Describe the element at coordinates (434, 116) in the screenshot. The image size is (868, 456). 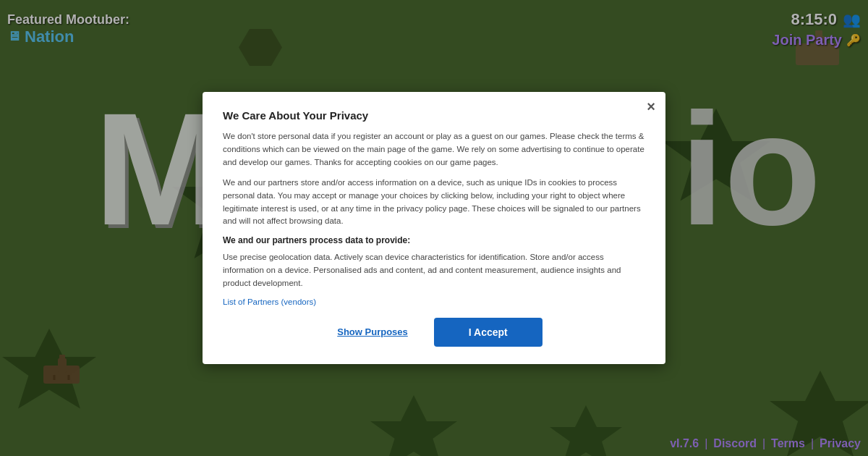
I see `modal-title: We Care About Your Privacy` at that location.